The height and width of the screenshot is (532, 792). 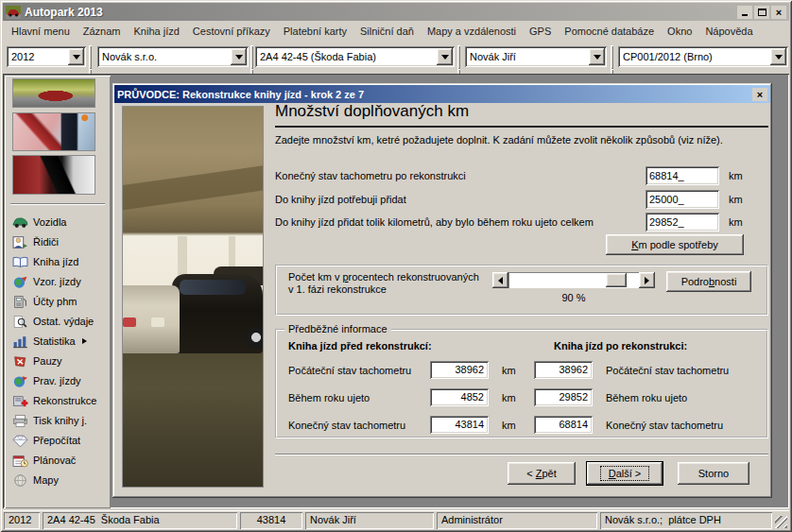 I want to click on details-button: Podrobnosti, so click(x=709, y=282).